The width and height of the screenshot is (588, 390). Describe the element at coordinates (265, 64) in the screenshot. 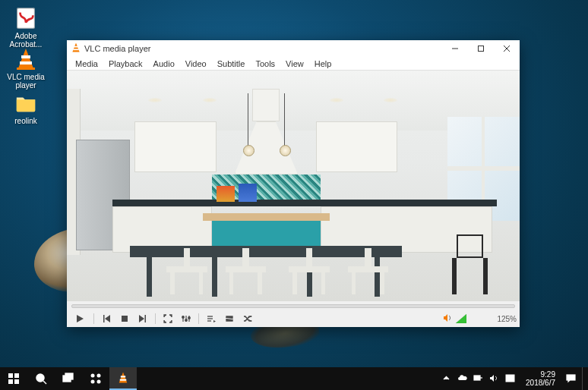

I see `menu-tools: Tools` at that location.